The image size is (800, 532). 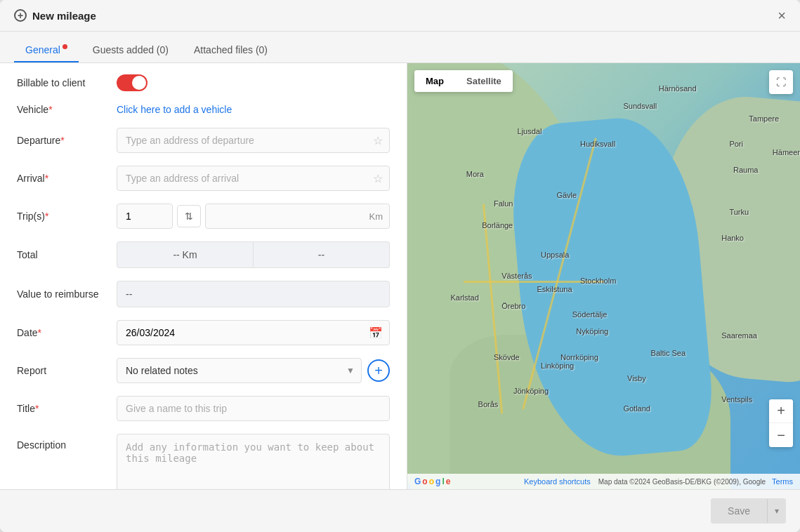 I want to click on km-input-wrap: Km, so click(x=298, y=216).